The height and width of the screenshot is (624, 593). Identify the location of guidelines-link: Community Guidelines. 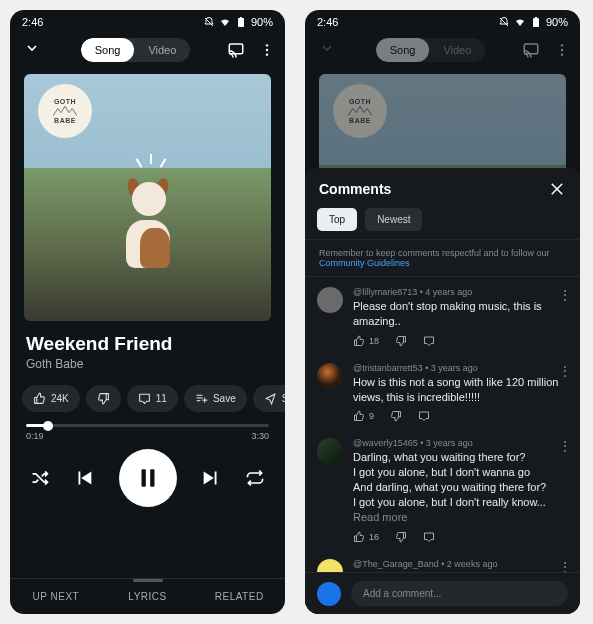
(364, 263).